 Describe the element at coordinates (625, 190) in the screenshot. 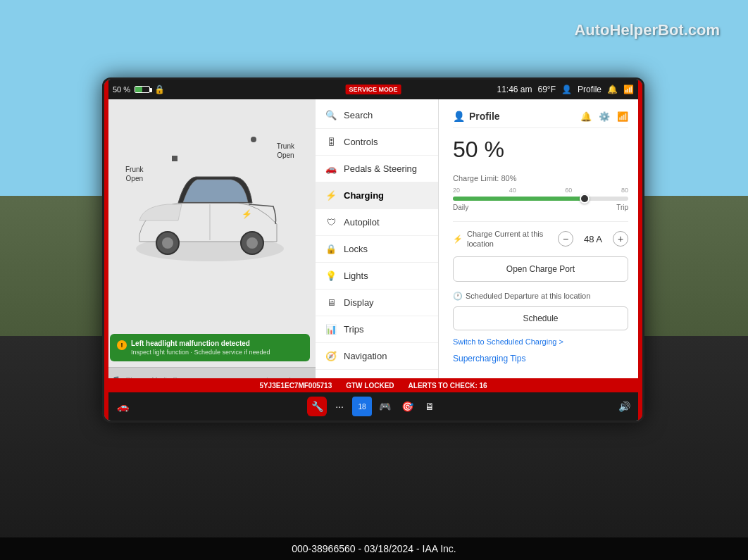

I see `mark-80: 80` at that location.